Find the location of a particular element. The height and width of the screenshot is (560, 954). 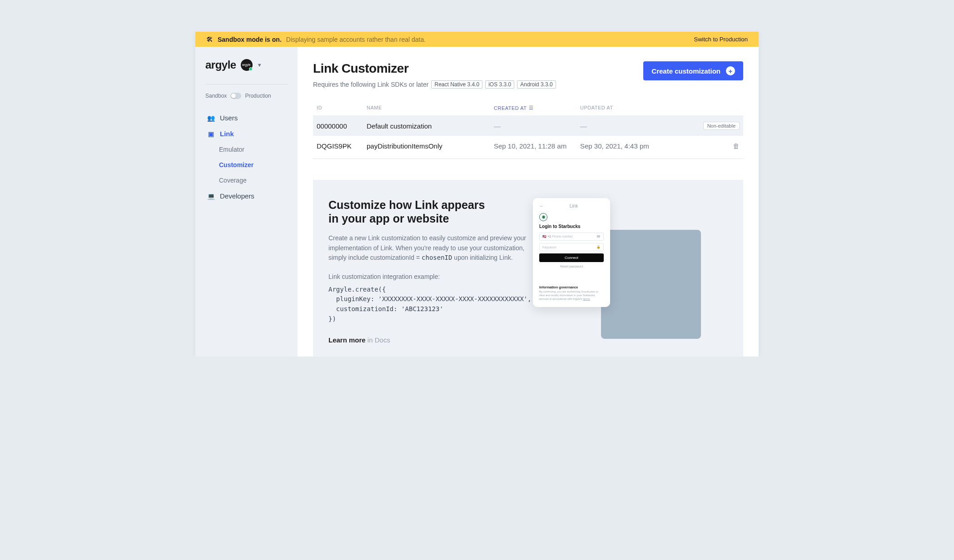

non-editable-badge: Non-editable is located at coordinates (721, 126).